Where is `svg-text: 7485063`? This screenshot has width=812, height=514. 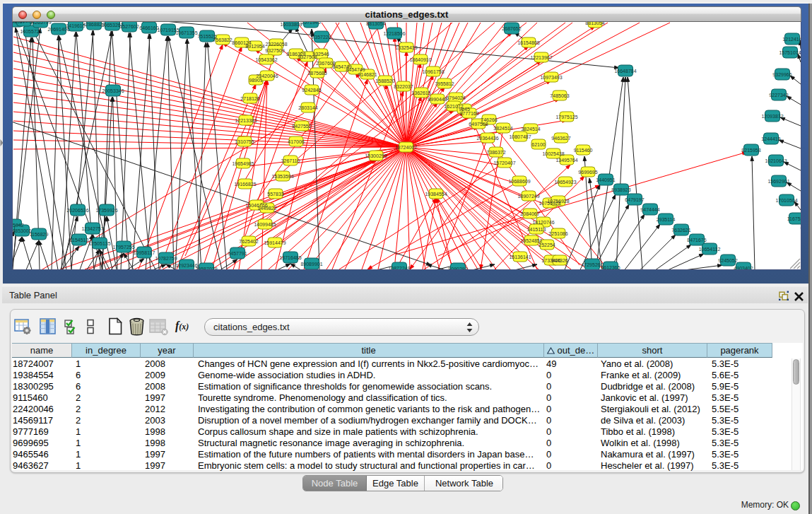
svg-text: 7485063 is located at coordinates (560, 96).